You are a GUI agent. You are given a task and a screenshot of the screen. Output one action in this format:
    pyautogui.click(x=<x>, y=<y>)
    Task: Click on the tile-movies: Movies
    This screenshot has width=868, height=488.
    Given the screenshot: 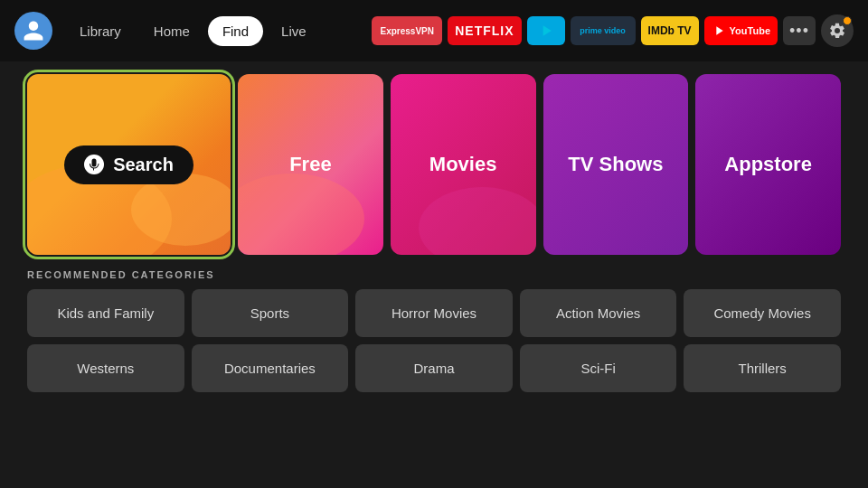 What is the action you would take?
    pyautogui.click(x=463, y=164)
    